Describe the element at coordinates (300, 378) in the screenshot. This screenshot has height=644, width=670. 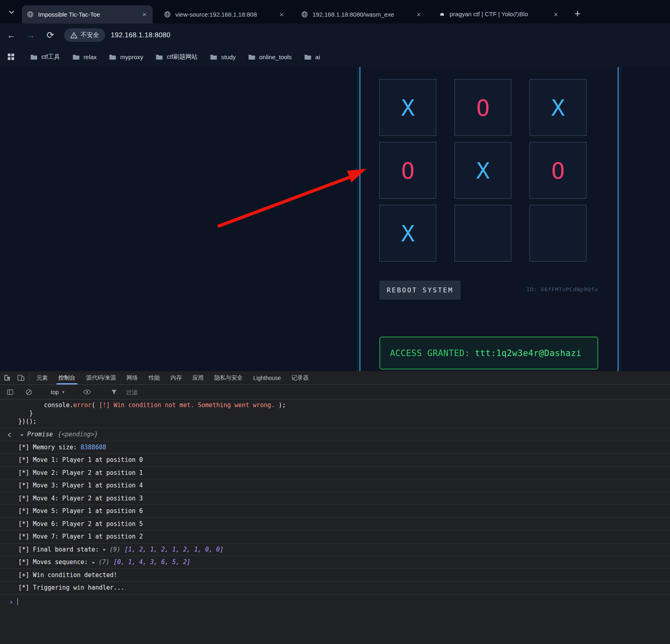
I see `devtools-tab: 记录器` at that location.